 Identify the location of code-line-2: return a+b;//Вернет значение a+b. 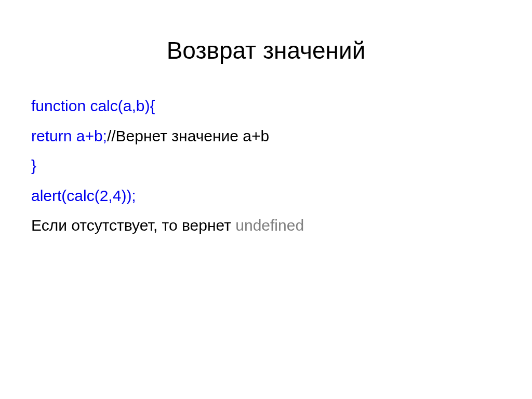
(266, 136).